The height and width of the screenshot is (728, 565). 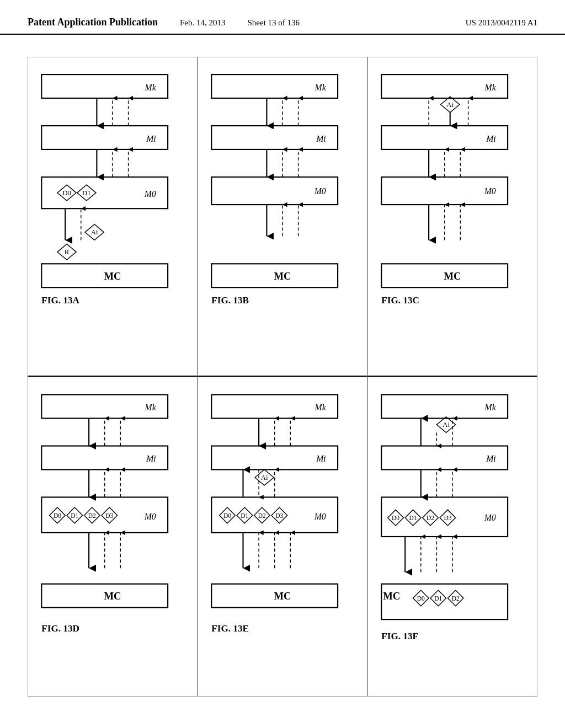 I want to click on fig-13c-cell: Mk Ai Mi M0, so click(x=452, y=217).